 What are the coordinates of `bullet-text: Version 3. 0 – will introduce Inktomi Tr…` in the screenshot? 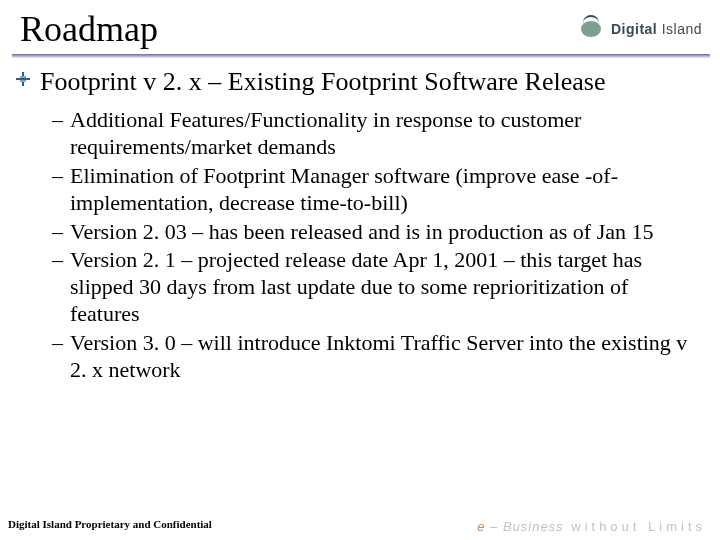 It's located at (378, 356).